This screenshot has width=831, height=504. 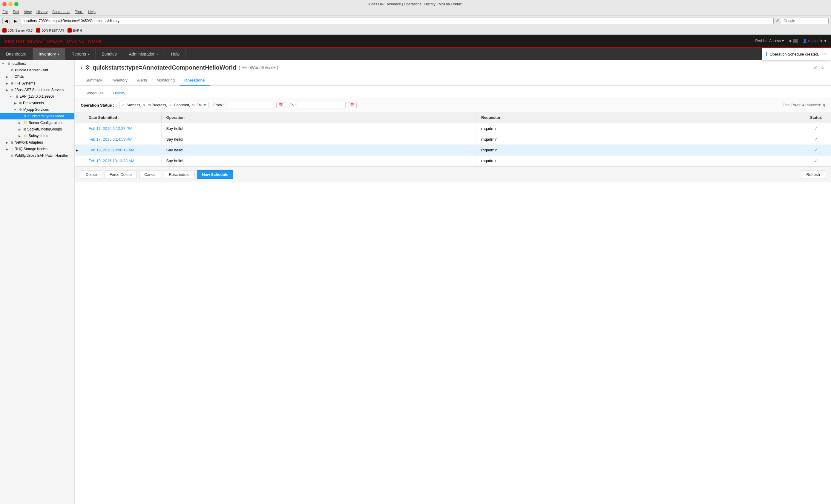 What do you see at coordinates (816, 118) in the screenshot?
I see `col-status: Status` at bounding box center [816, 118].